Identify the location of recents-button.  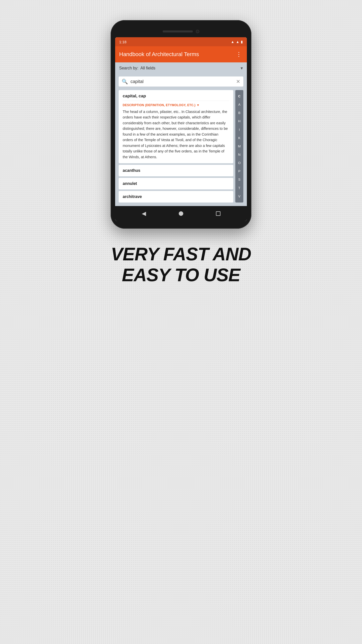
(218, 214).